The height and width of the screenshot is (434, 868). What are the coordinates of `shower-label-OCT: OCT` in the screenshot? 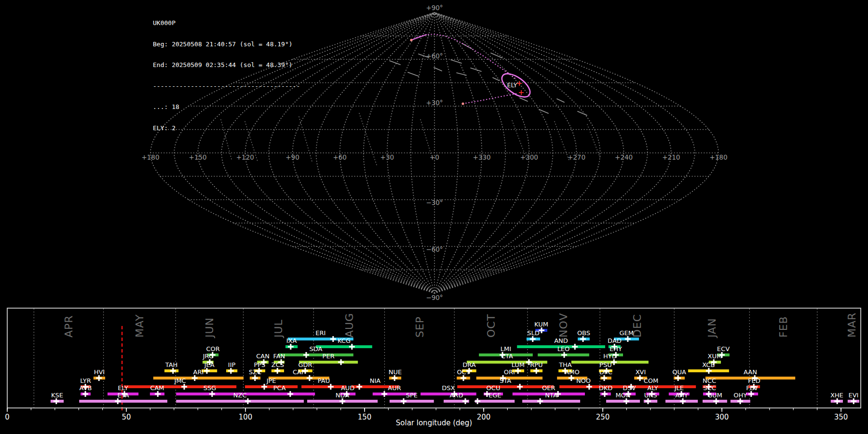 It's located at (463, 372).